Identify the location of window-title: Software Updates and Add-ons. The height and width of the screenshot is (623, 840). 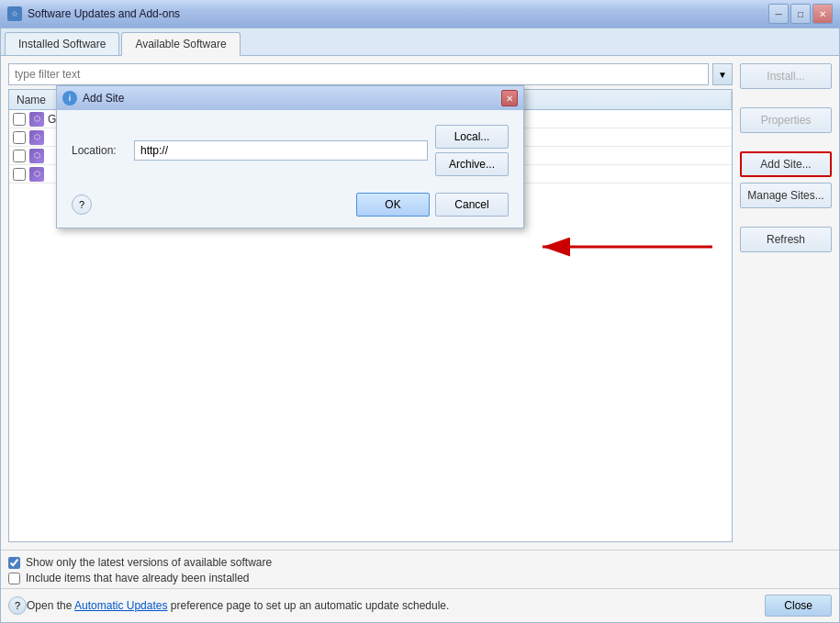
(398, 14).